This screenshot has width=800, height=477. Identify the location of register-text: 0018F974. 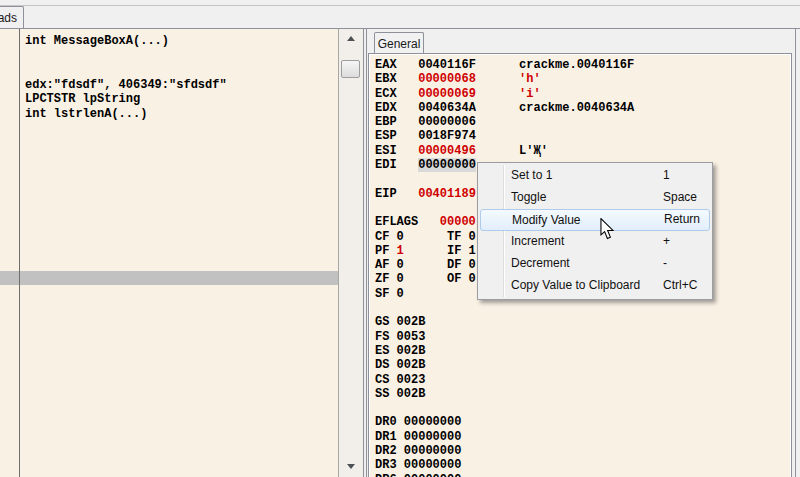
(447, 136).